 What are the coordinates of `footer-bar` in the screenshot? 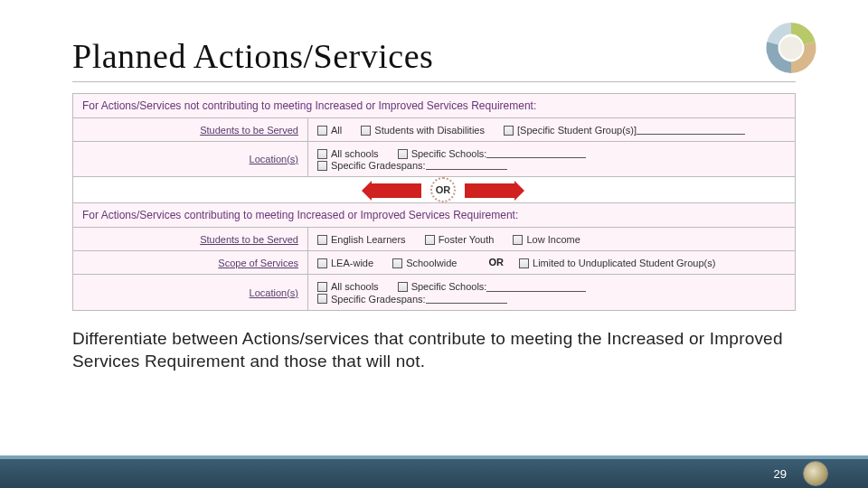 It's located at (434, 474).